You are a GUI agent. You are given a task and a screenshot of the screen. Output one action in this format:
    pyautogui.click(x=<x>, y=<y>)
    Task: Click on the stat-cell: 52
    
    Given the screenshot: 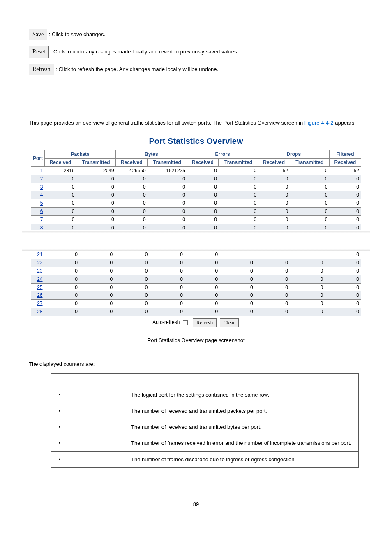 What is the action you would take?
    pyautogui.click(x=274, y=171)
    